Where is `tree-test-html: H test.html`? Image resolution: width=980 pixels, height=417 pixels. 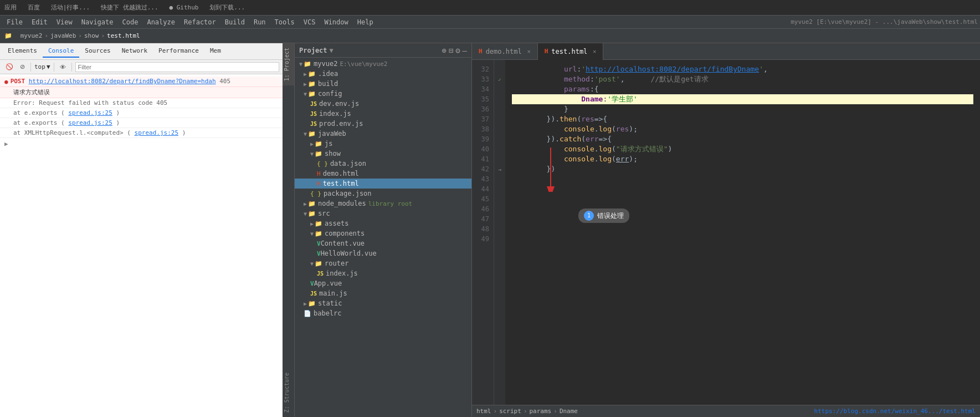
tree-test-html: H test.html is located at coordinates (383, 184).